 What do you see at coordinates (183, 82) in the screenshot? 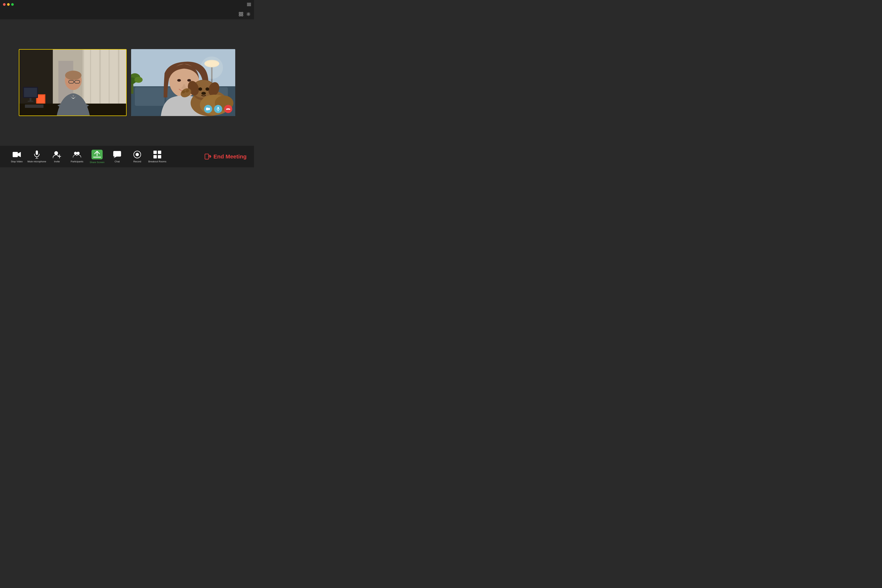
I see `remote-video` at bounding box center [183, 82].